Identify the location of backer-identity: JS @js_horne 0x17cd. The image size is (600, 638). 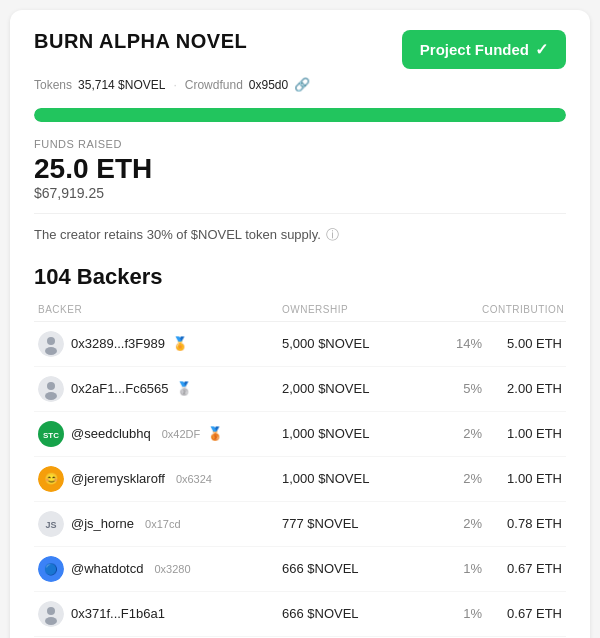
(160, 524).